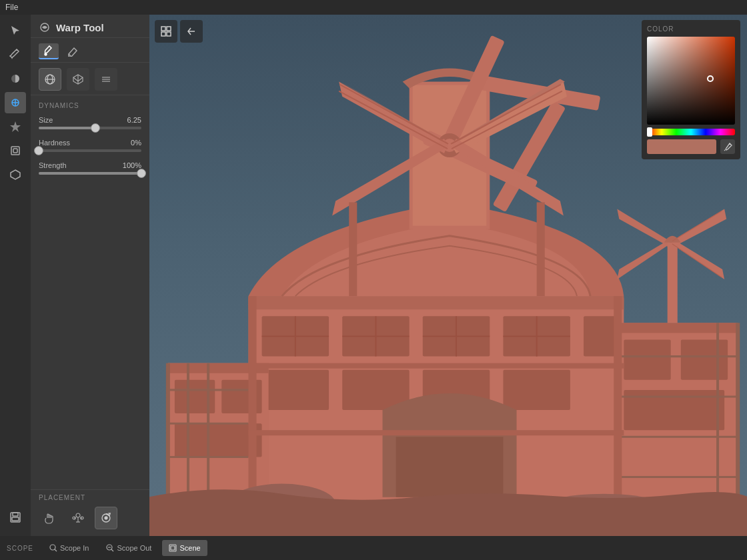 This screenshot has width=747, height=560. I want to click on erase-mode-icon, so click(73, 51).